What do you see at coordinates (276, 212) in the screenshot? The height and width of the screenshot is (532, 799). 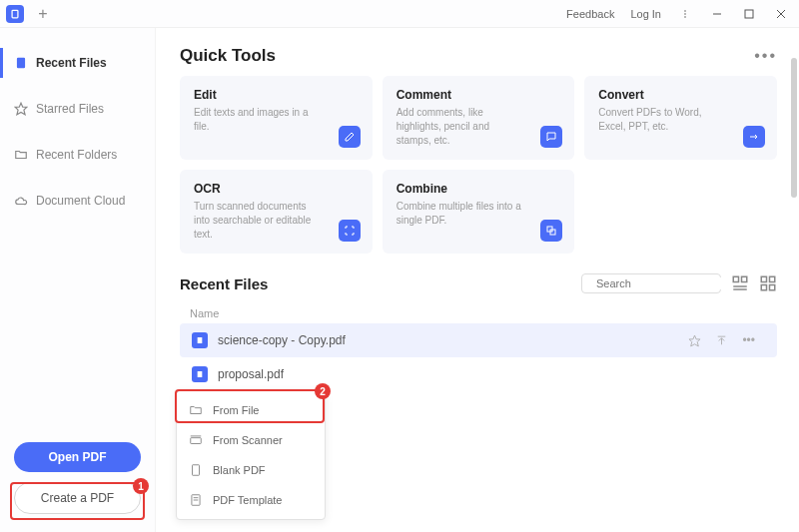 I see `tool-card-ocr: OCR Turn scanned documents into searchab…` at bounding box center [276, 212].